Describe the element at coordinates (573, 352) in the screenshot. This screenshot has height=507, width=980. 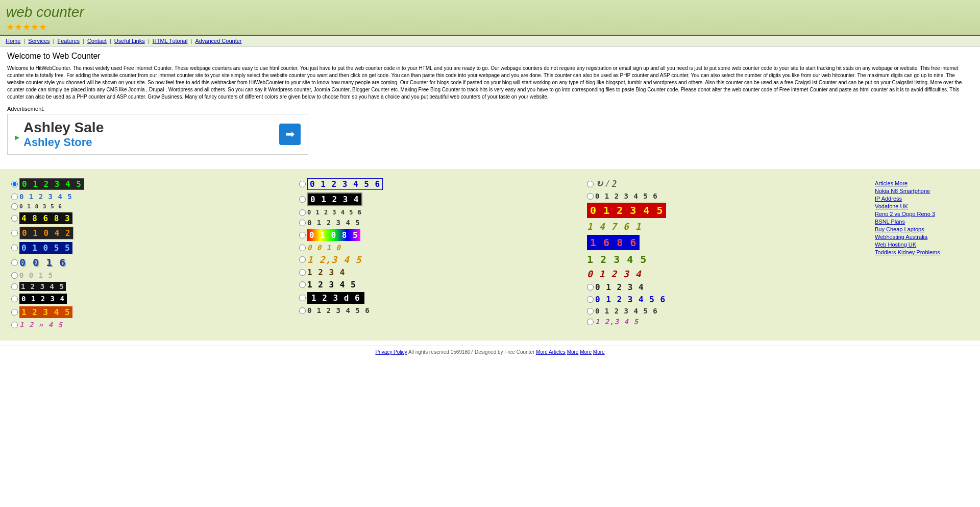
I see `footer-more-2: More` at that location.